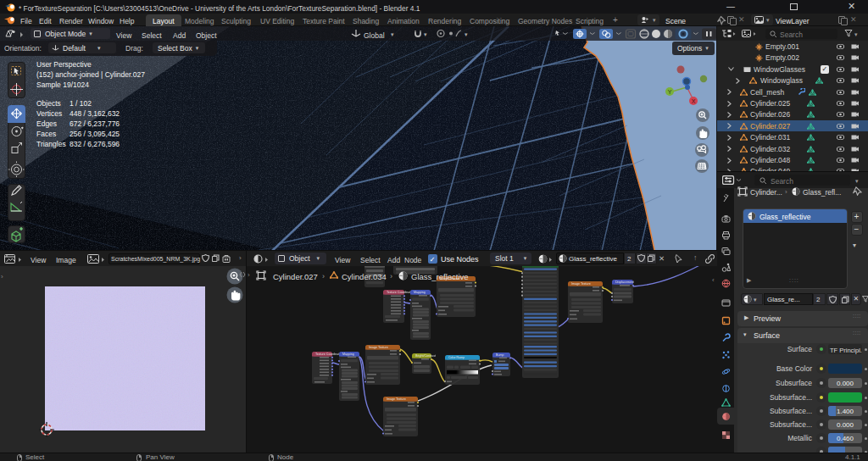 The image size is (868, 461). What do you see at coordinates (693, 102) in the screenshot?
I see `svg-text: X` at bounding box center [693, 102].